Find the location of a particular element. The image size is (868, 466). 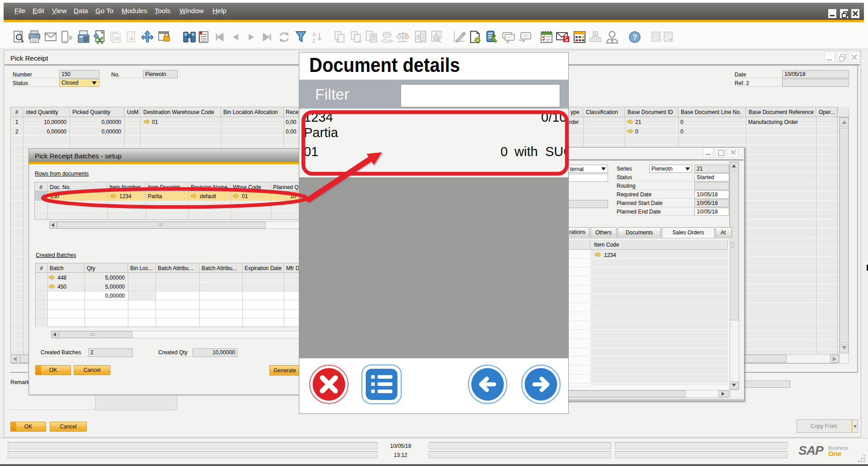

svg-text: W is located at coordinates (117, 39).